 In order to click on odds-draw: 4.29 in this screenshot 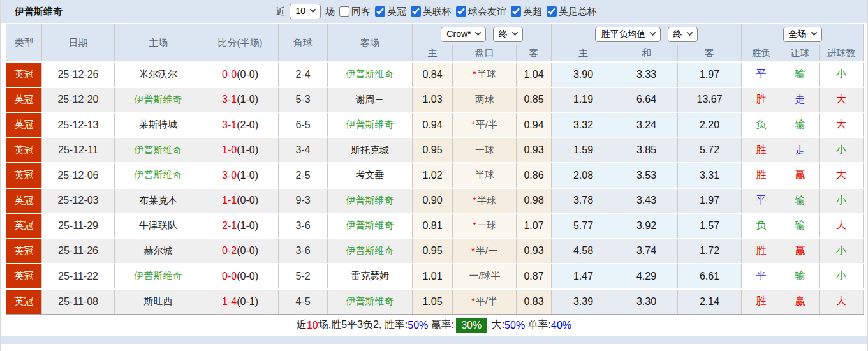, I will do `click(647, 276)`.